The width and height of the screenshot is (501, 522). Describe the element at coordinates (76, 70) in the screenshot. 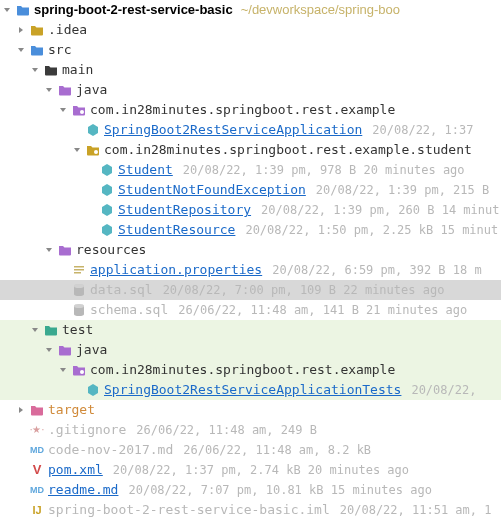

I see `tree-label: main` at that location.